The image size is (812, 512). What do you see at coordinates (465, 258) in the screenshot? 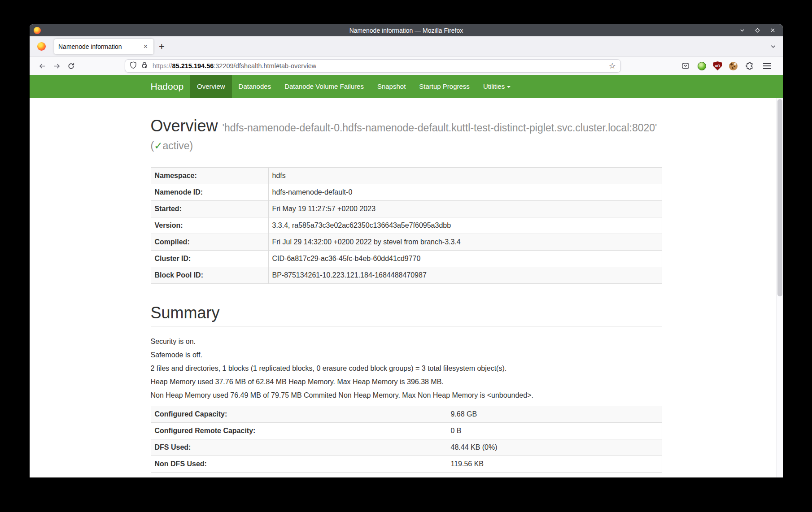
I see `row-value: CID-6a817c29-ac36-45fc-b4eb-60dd41cd9770` at bounding box center [465, 258].